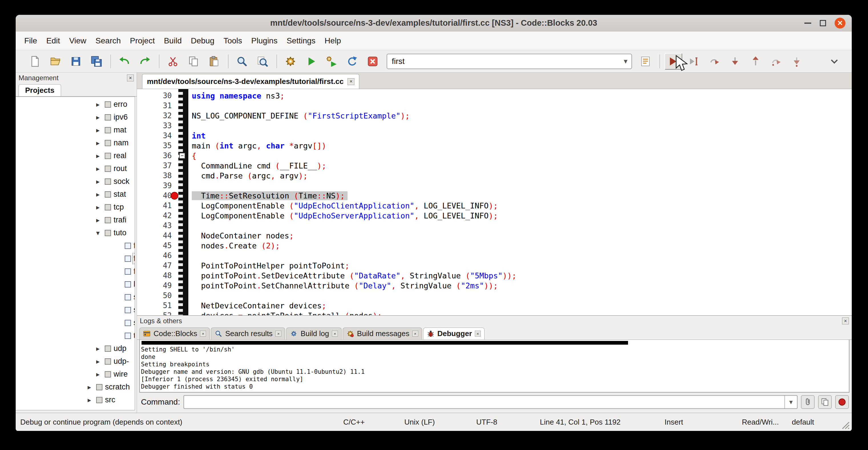 This screenshot has width=868, height=450. I want to click on menu-project: Project, so click(142, 41).